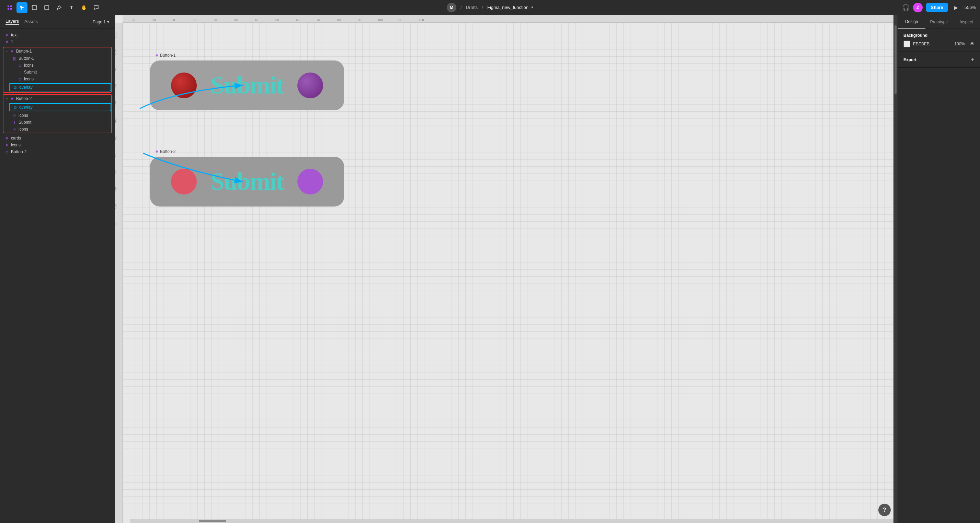 The image size is (980, 523). Describe the element at coordinates (921, 44) in the screenshot. I see `bg-hex-value: EBEBEB` at that location.